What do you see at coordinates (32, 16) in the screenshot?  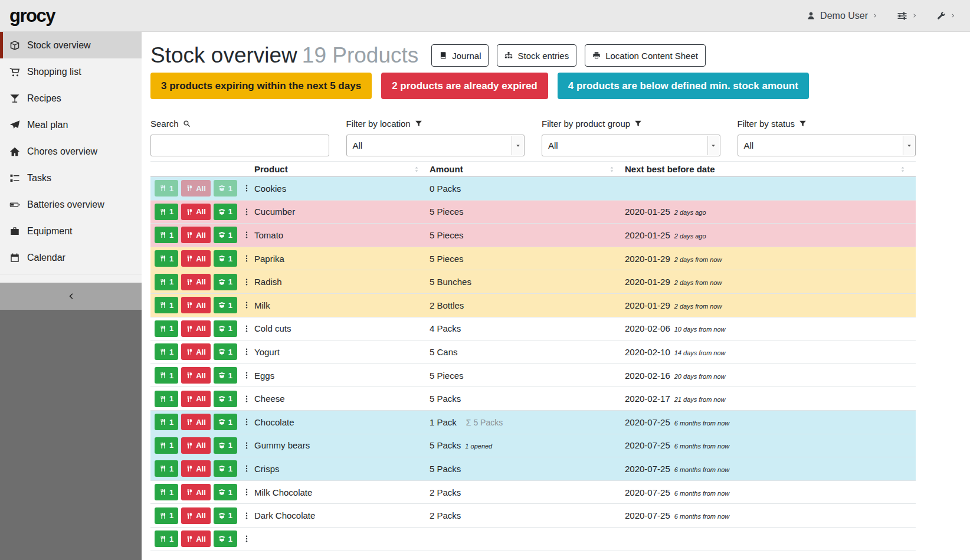 I see `app-logo: grocy` at bounding box center [32, 16].